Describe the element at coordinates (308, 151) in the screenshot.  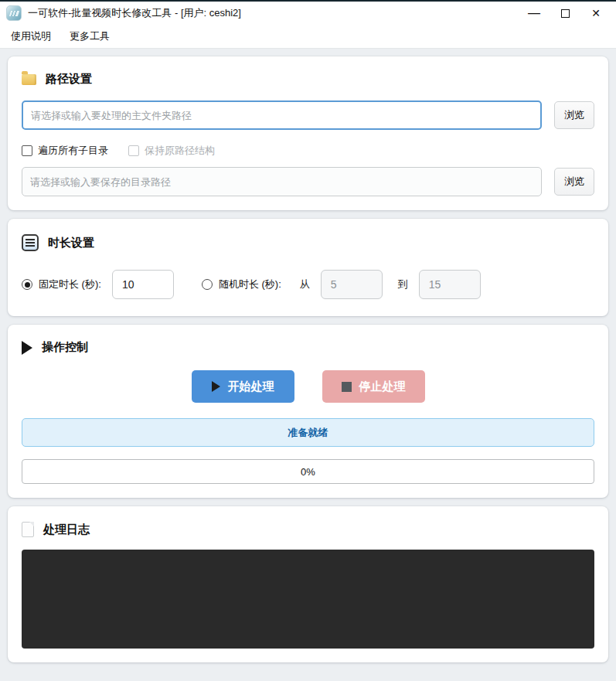
I see `checkbox-row: 遍历所有子目录 保持原路径结构` at that location.